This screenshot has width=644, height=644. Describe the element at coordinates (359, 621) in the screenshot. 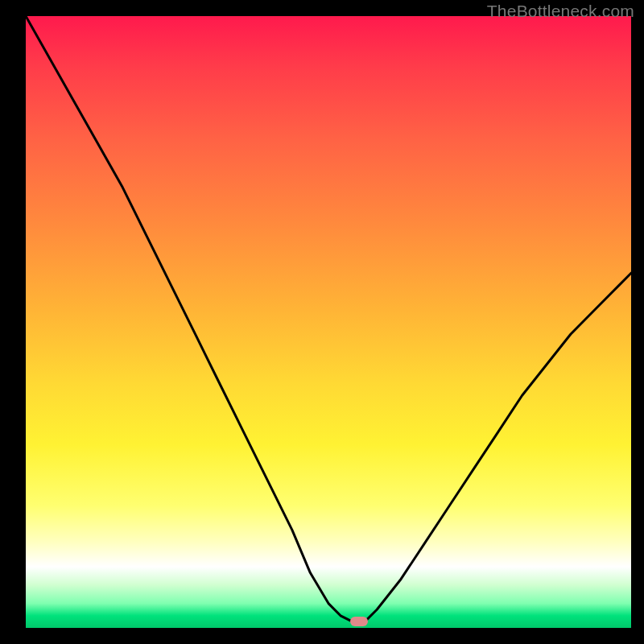

I see `optimal-point-marker` at that location.